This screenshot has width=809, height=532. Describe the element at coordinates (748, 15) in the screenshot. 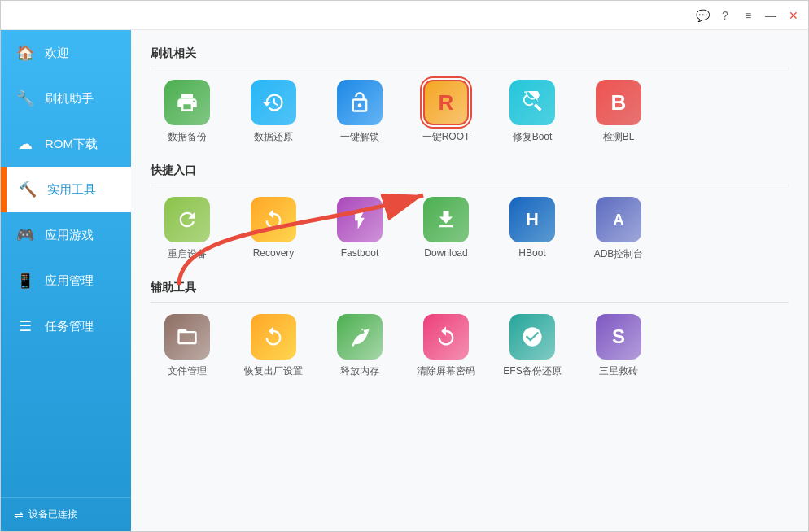

I see `menu-icon: ≡` at that location.